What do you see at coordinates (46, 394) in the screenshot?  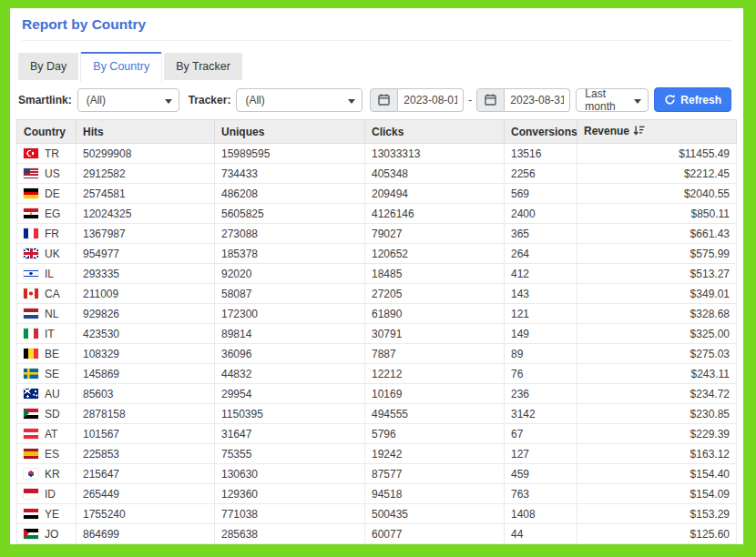 I see `country-cell: AU` at bounding box center [46, 394].